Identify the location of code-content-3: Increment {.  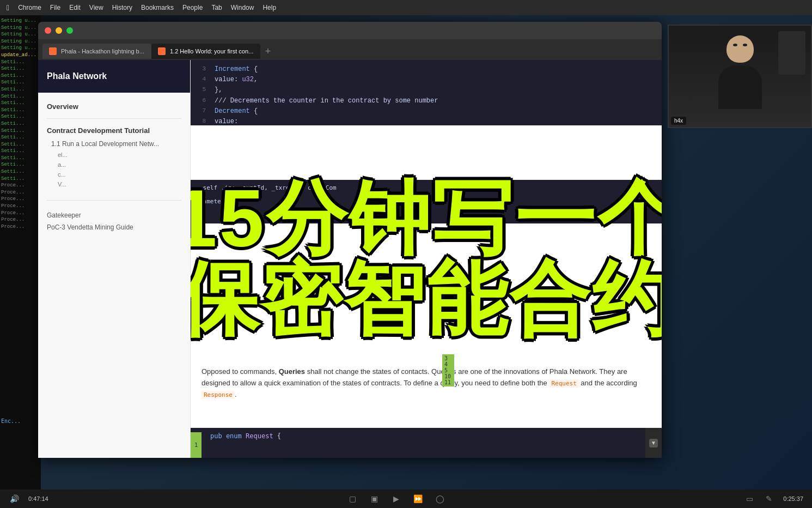
(236, 70).